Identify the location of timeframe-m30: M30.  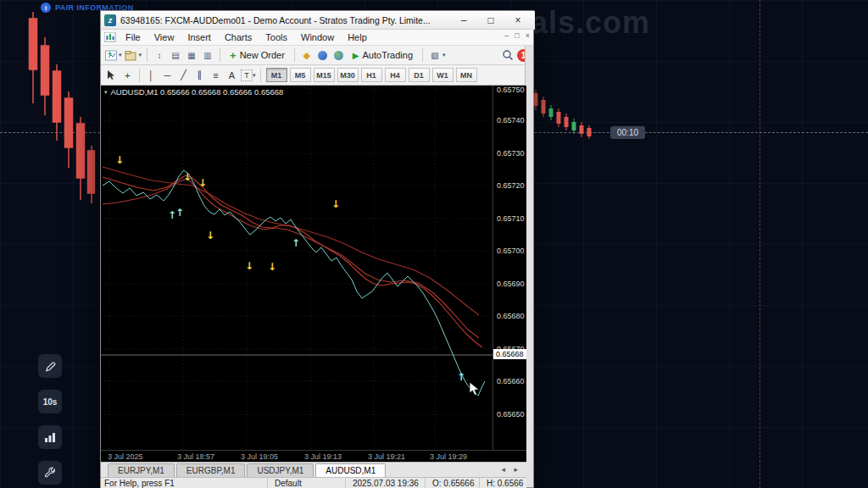
(348, 75).